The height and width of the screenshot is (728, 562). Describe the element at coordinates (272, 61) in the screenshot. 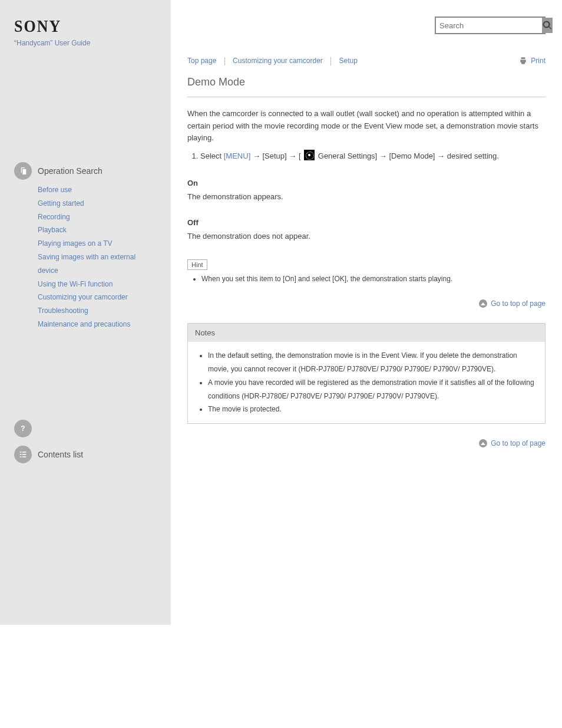

I see `breadcrumb: Top page Customizing your camcorder Setu…` at that location.